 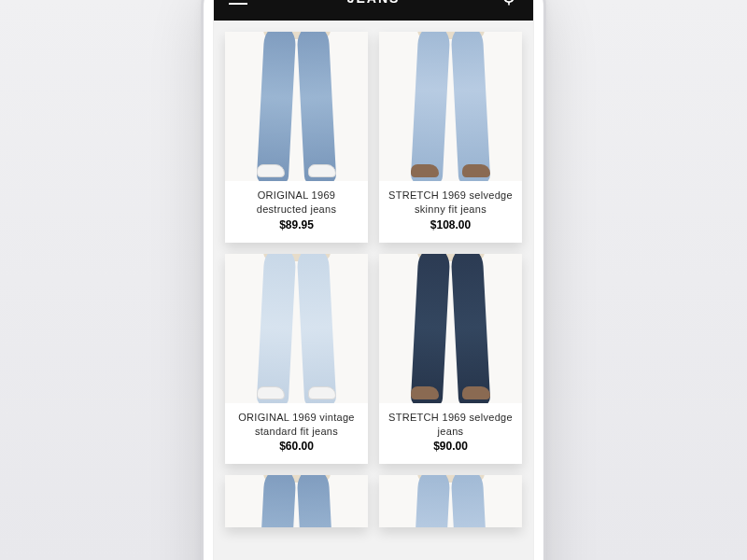 What do you see at coordinates (297, 425) in the screenshot?
I see `product-name: ORIGINAL 1969 vintage standard fit jeans` at bounding box center [297, 425].